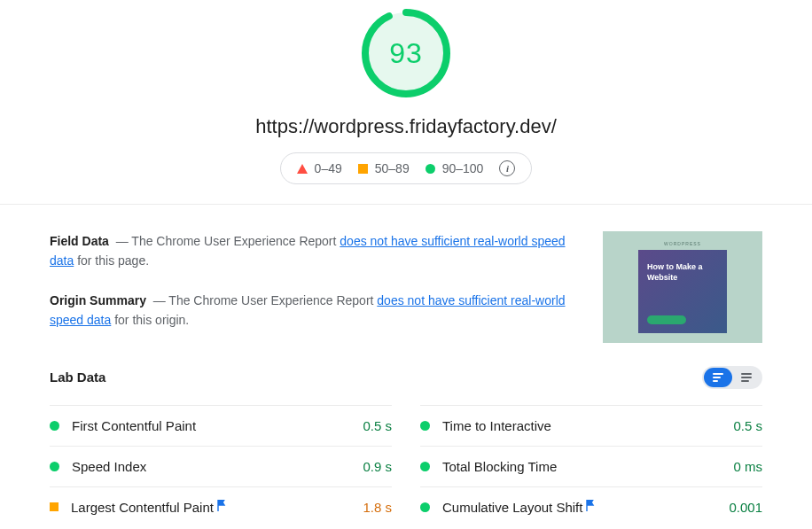  Describe the element at coordinates (588, 425) in the screenshot. I see `metric-name: Time to Interactive` at that location.